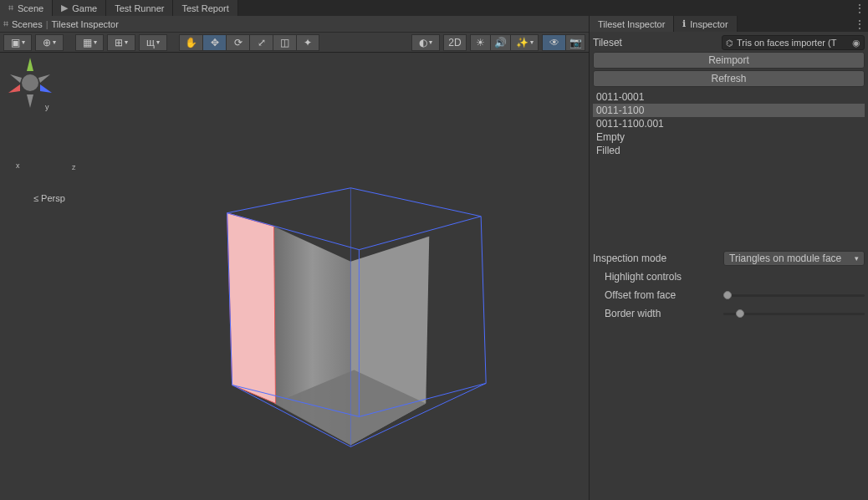 This screenshot has height=500, width=868. I want to click on tab-test-runner: Test Runner, so click(140, 8).